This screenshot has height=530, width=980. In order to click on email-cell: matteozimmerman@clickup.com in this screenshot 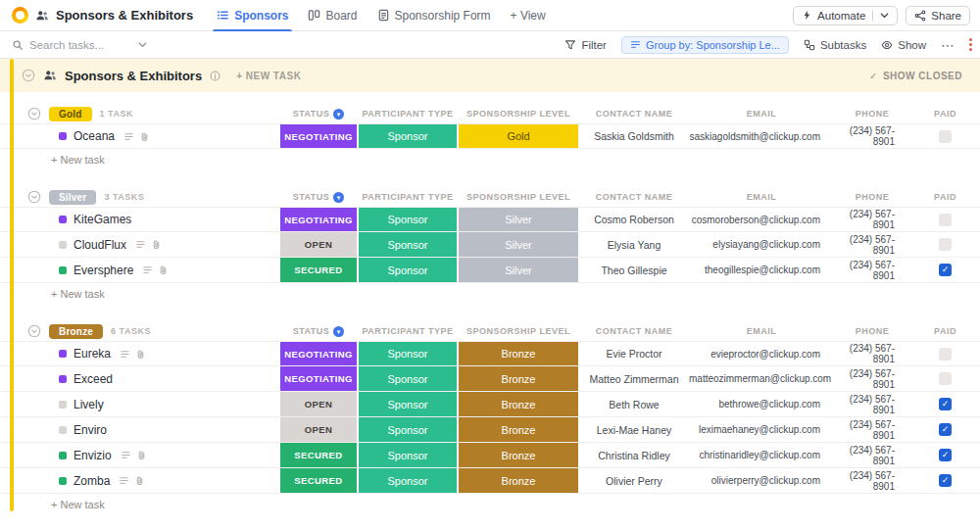, I will do `click(761, 378)`.